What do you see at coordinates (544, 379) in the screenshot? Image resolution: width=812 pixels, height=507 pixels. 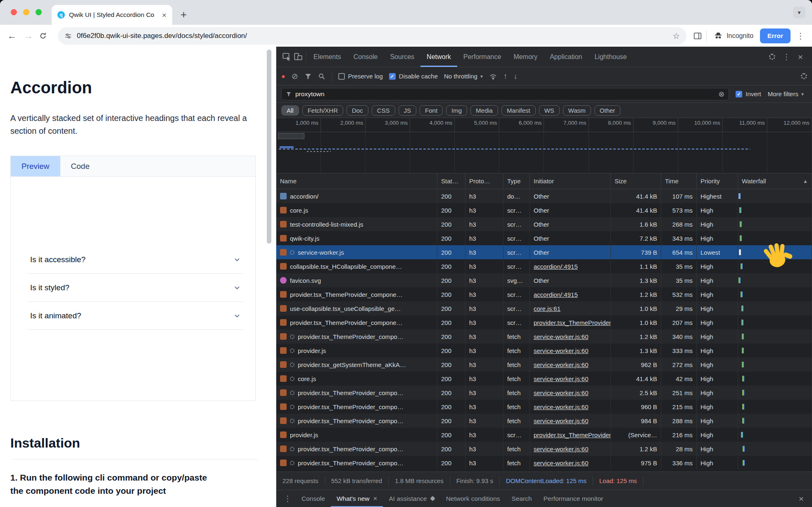 I see `network-request-row: core.js 200 h3 fetch service-worker.js:6…` at bounding box center [544, 379].